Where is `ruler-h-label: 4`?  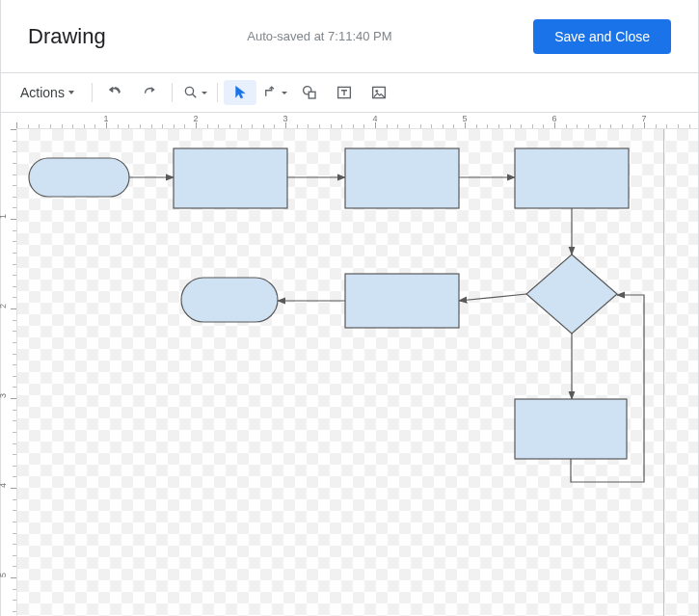 ruler-h-label: 4 is located at coordinates (374, 119).